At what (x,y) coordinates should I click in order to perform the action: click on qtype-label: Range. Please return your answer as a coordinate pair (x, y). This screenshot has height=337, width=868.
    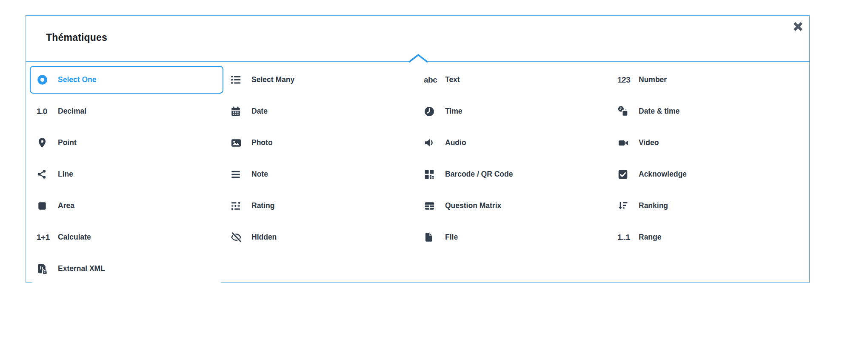
    Looking at the image, I should click on (650, 237).